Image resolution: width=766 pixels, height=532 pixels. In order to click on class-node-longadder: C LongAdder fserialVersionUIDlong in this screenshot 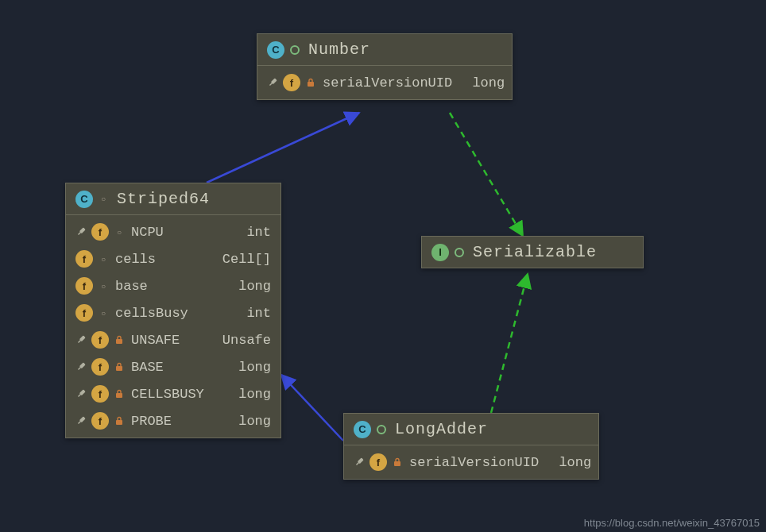, I will do `click(471, 446)`.